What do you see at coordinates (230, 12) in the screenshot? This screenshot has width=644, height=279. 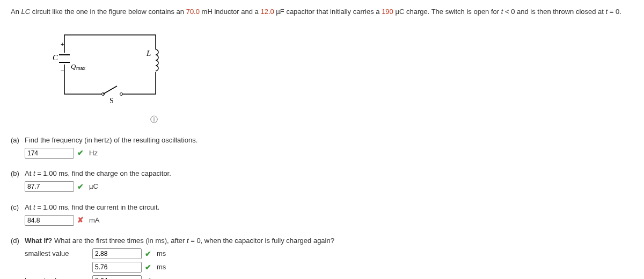 I see `text: mH inductor and a` at bounding box center [230, 12].